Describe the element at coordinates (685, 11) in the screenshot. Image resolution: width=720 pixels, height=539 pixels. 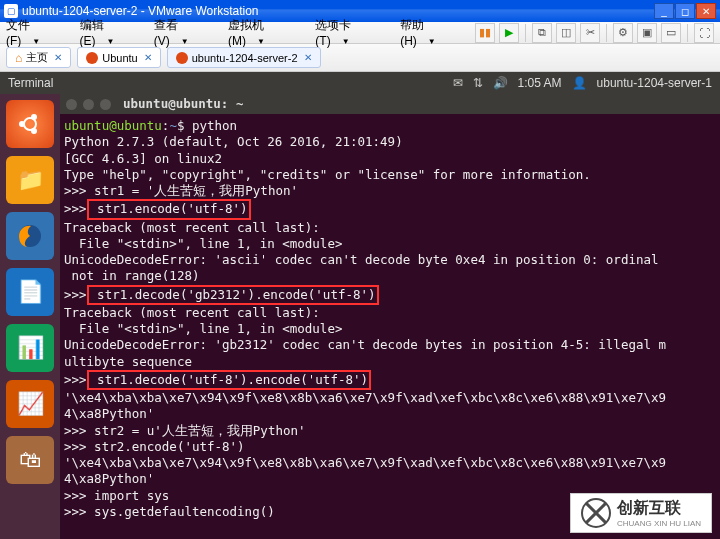
I see `restore-button: ◻` at that location.